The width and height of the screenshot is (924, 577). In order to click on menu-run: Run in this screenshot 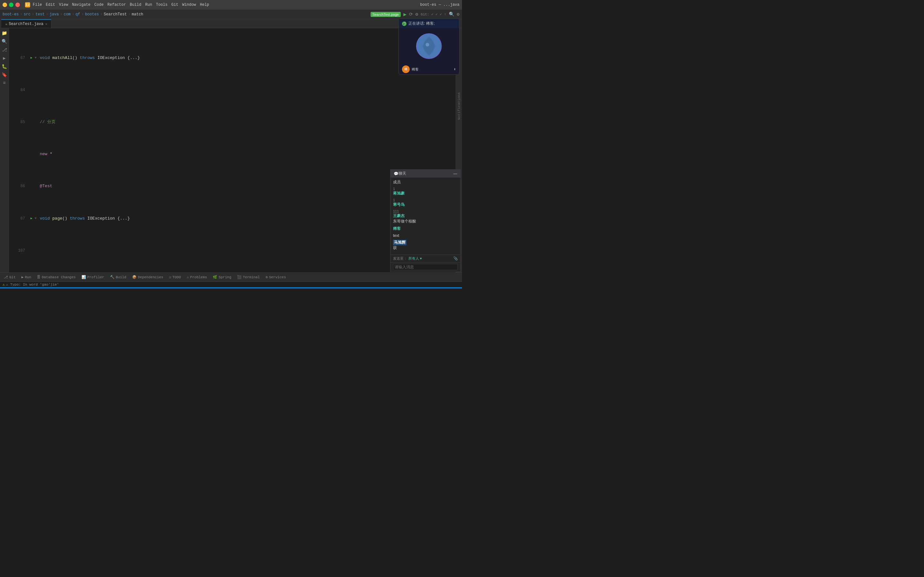, I will do `click(149, 5)`.